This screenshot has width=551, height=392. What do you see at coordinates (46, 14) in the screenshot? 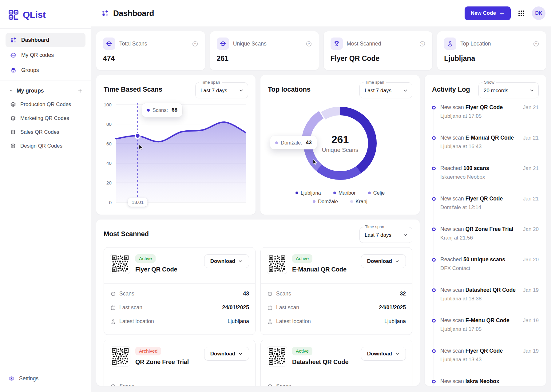
I see `logo: QList` at bounding box center [46, 14].